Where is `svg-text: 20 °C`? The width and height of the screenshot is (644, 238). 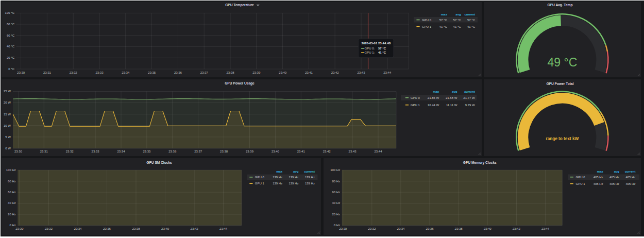
svg-text: 20 °C is located at coordinates (11, 58).